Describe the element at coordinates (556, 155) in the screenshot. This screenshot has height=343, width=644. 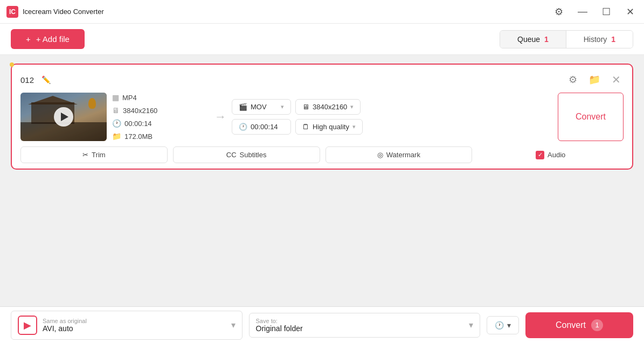
I see `audio-label: Audio` at that location.